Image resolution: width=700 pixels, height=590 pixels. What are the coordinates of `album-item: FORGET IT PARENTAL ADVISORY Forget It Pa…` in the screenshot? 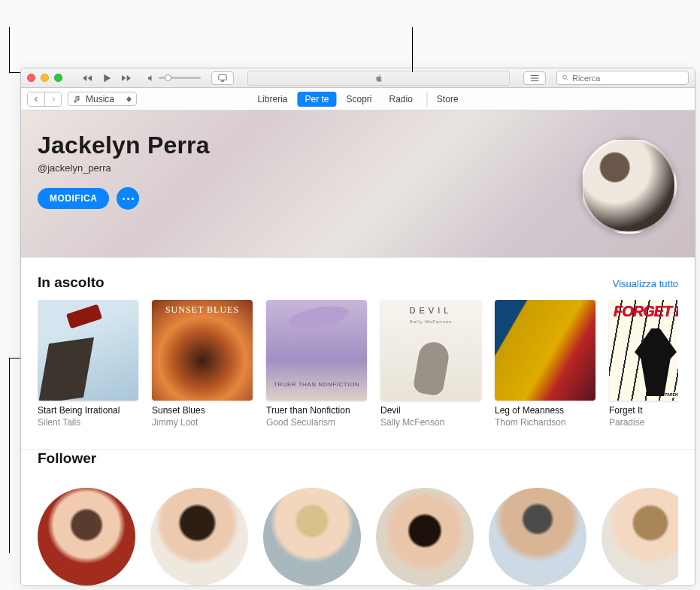 It's located at (644, 364).